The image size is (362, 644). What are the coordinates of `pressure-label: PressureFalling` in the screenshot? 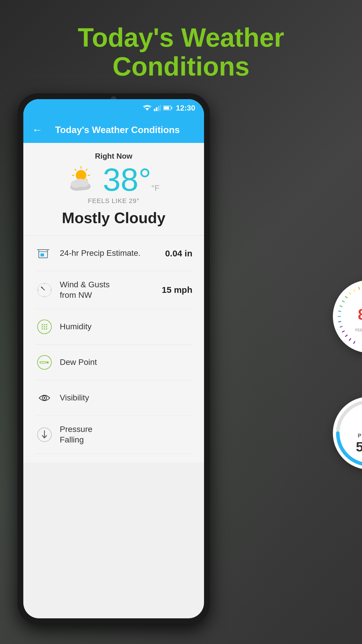 It's located at (123, 435).